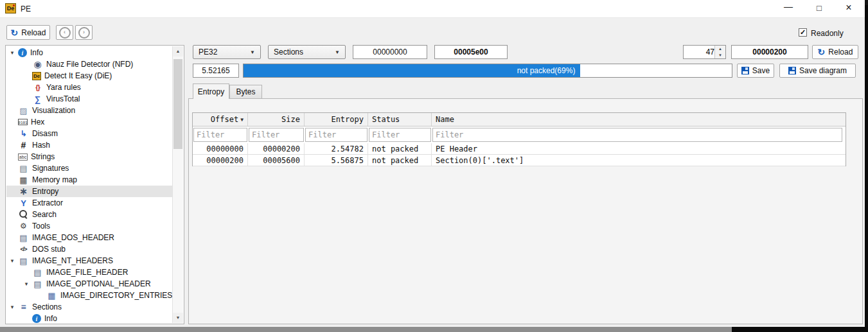 This screenshot has width=868, height=332. What do you see at coordinates (89, 99) in the screenshot?
I see `sidebar-item-virustotal: ∑VirusTotal` at bounding box center [89, 99].